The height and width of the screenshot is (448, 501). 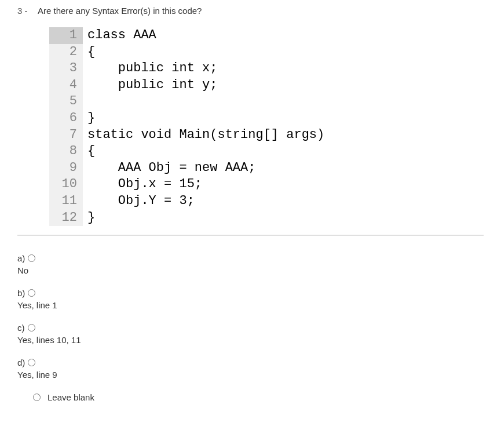 What do you see at coordinates (215, 168) in the screenshot?
I see `code-line: 9 AAA Obj = new AAA;` at bounding box center [215, 168].